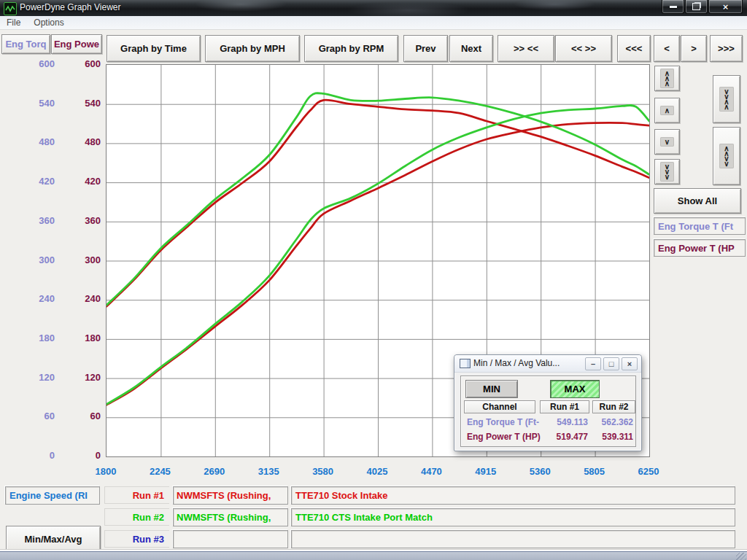 The width and height of the screenshot is (747, 560). Describe the element at coordinates (726, 7) in the screenshot. I see `close-icon: ×` at that location.